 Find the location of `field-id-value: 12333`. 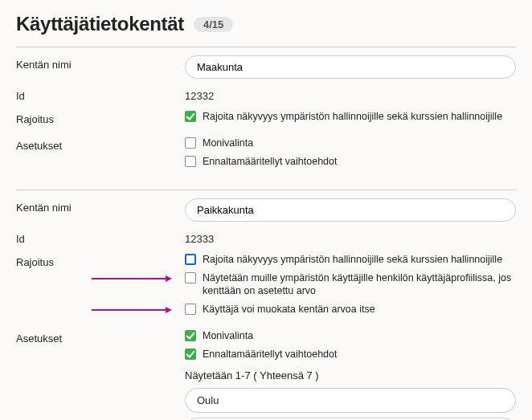

field-id-value: 12333 is located at coordinates (350, 238).